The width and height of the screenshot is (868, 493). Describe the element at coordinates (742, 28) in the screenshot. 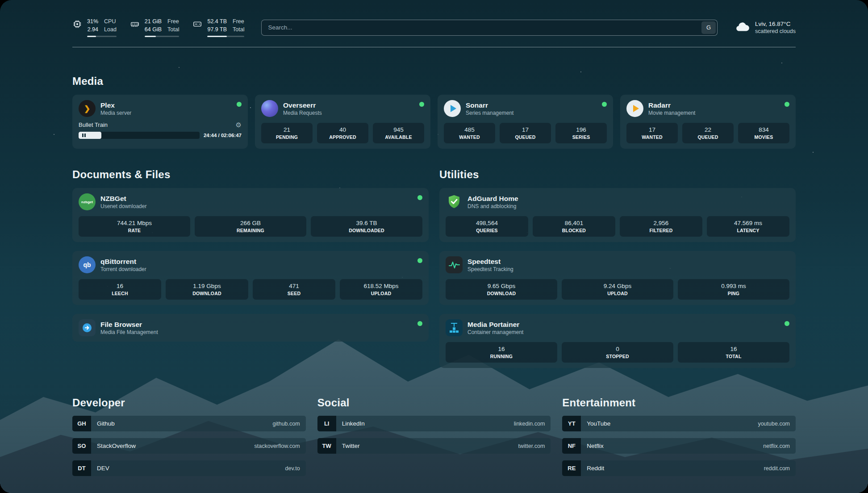

I see `cloud-icon` at that location.